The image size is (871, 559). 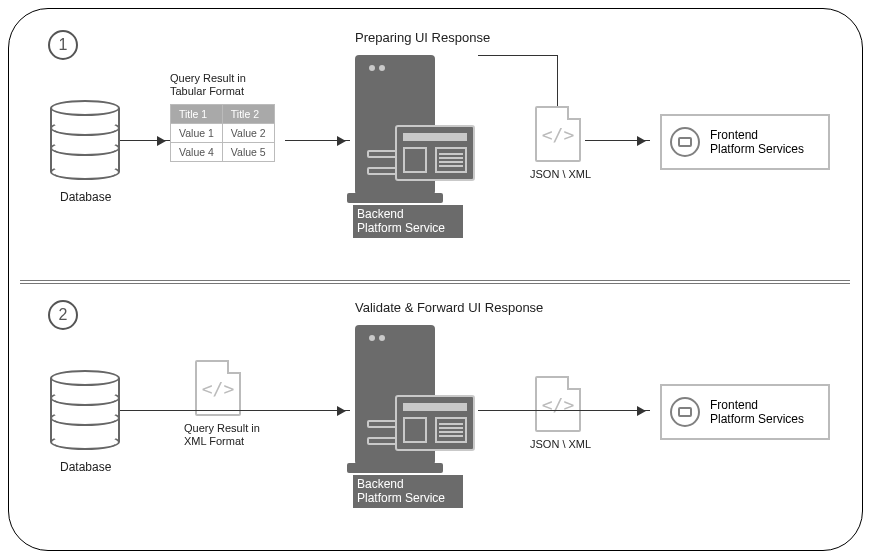 What do you see at coordinates (208, 85) in the screenshot?
I see `table-caption: Query Result in Tabular Format` at bounding box center [208, 85].